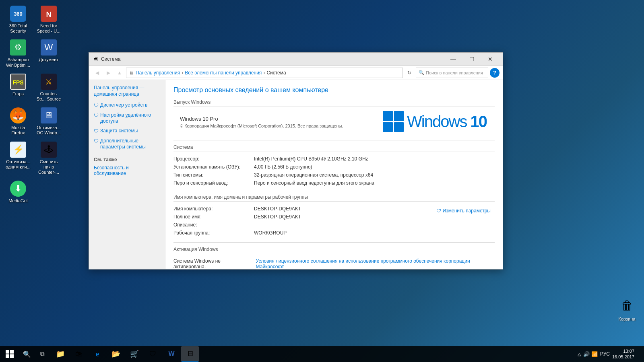  What do you see at coordinates (305, 217) in the screenshot?
I see `computer-row-1: Полное имя: DESKTOP-DQE9AKT` at bounding box center [305, 217].